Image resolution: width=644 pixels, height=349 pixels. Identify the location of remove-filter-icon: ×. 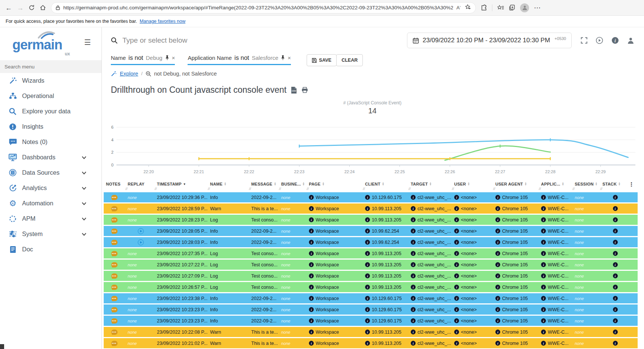
(174, 58).